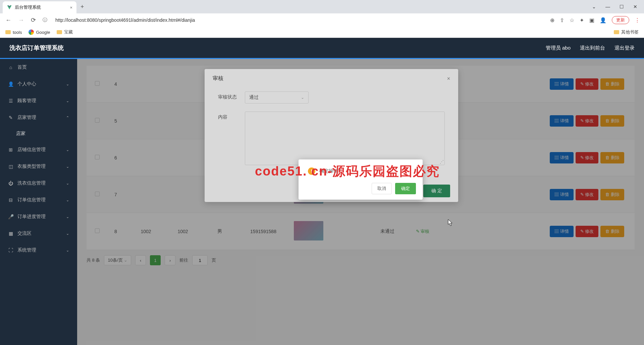 Image resolution: width=644 pixels, height=345 pixels. I want to click on bookmarks-bar: tools Google 宝藏 其他书签, so click(322, 32).